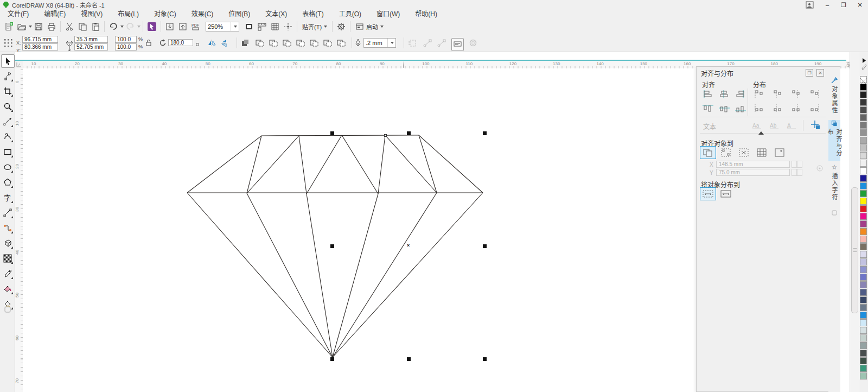 The width and height of the screenshot is (868, 392). Describe the element at coordinates (815, 94) in the screenshot. I see `distribute-right-button` at that location.